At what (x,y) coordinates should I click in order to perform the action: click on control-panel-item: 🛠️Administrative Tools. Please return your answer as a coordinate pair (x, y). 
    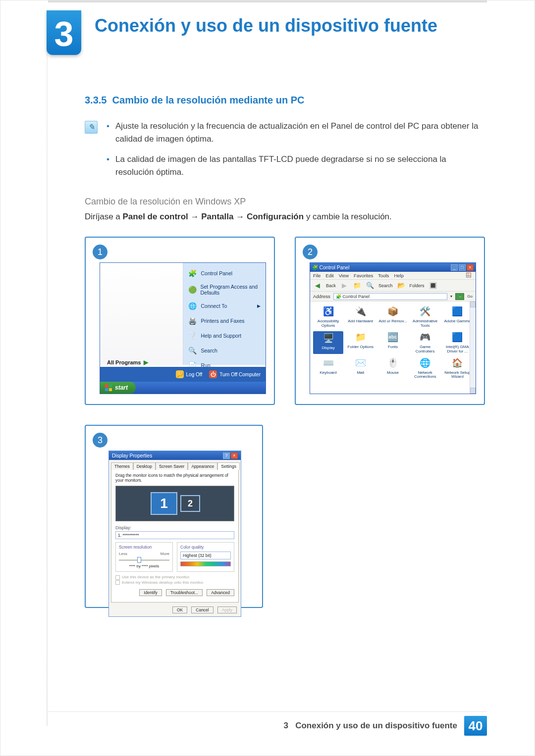
    Looking at the image, I should click on (425, 317).